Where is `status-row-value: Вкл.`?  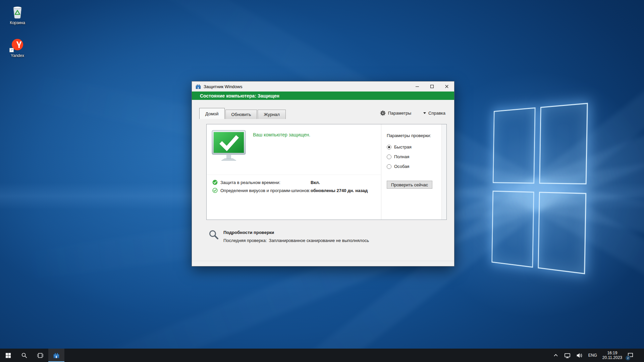
status-row-value: Вкл. is located at coordinates (315, 182).